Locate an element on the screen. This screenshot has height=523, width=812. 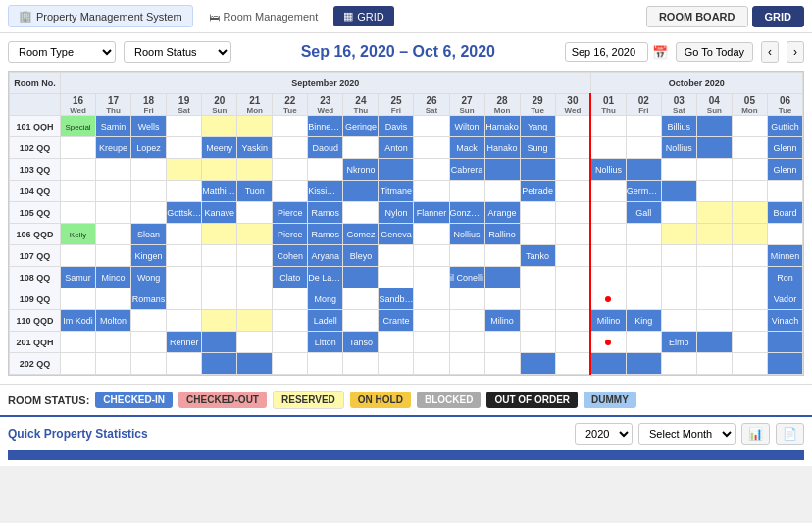
cell: Milino is located at coordinates (502, 321).